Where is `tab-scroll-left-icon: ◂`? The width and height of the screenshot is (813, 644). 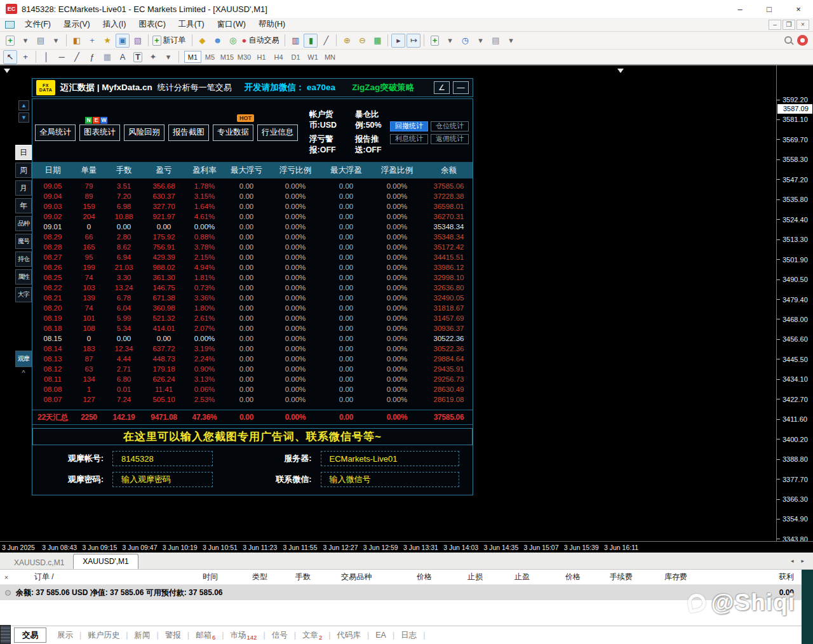 tab-scroll-left-icon: ◂ is located at coordinates (793, 561).